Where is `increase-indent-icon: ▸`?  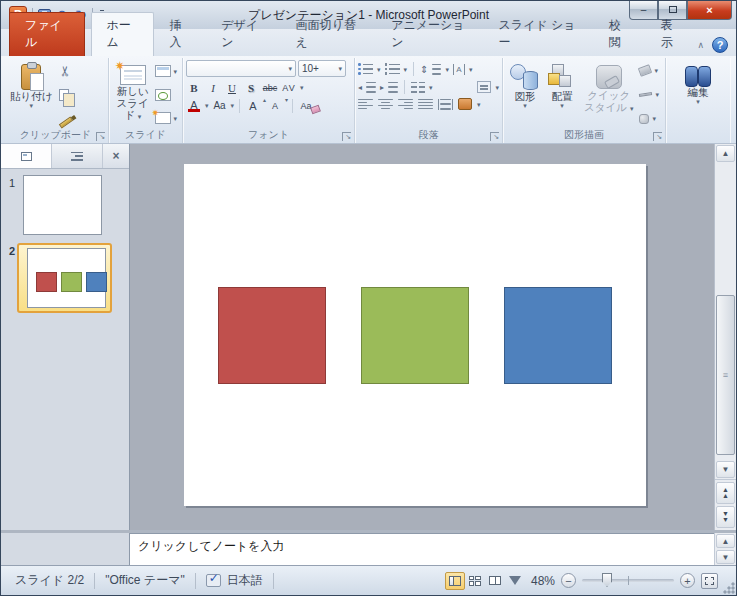
increase-indent-icon: ▸ is located at coordinates (382, 88).